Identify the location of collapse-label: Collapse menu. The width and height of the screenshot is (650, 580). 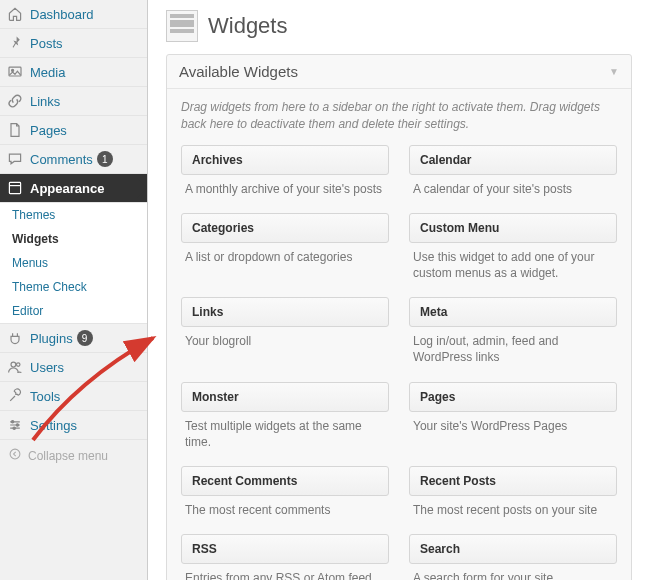
(68, 456).